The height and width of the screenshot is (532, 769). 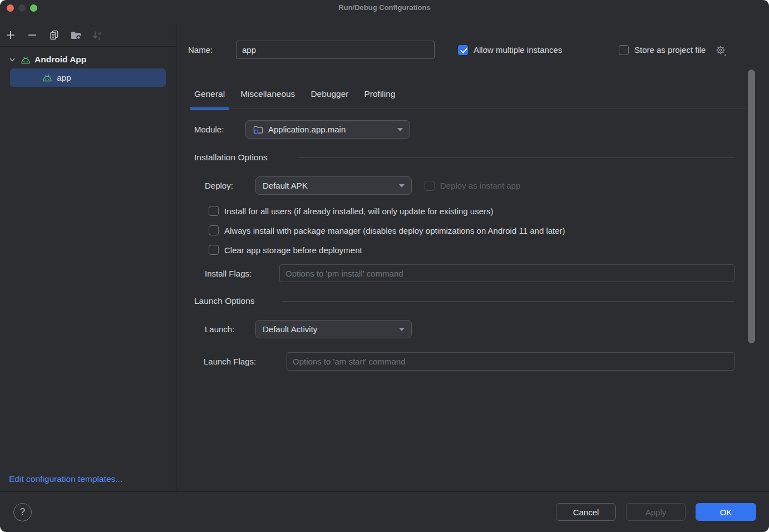 What do you see at coordinates (219, 329) in the screenshot?
I see `launch-label: Launch:` at bounding box center [219, 329].